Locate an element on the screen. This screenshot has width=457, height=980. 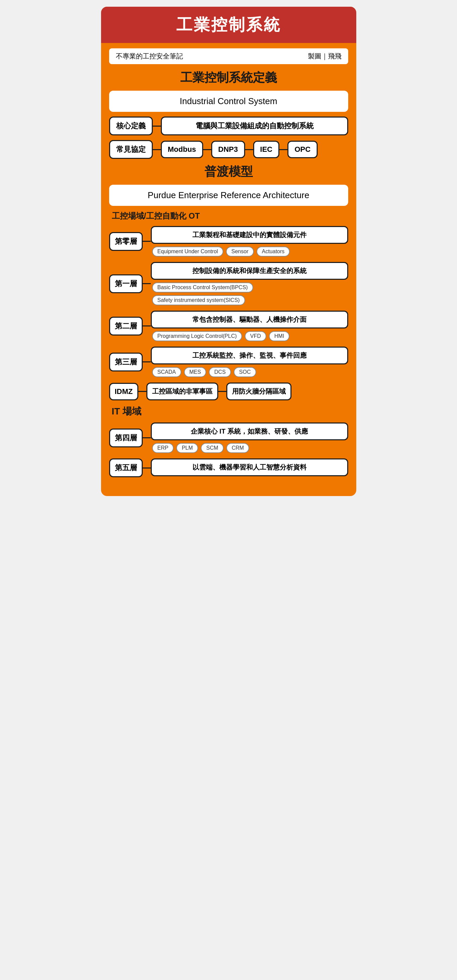
layer-3-tags: SCADA MES DCS SOC is located at coordinates (250, 372).